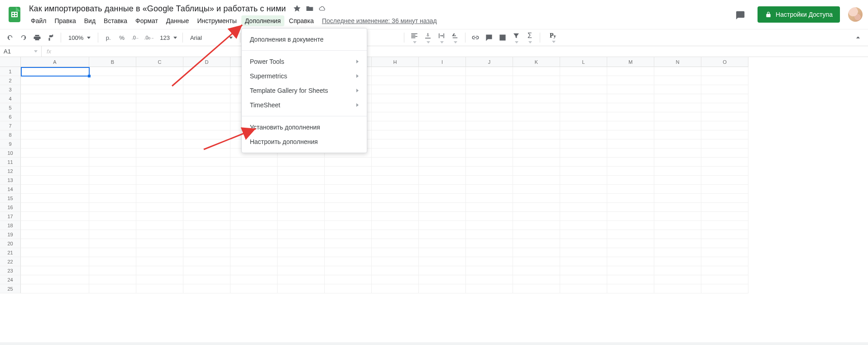  Describe the element at coordinates (584, 62) in the screenshot. I see `column-header: L` at that location.